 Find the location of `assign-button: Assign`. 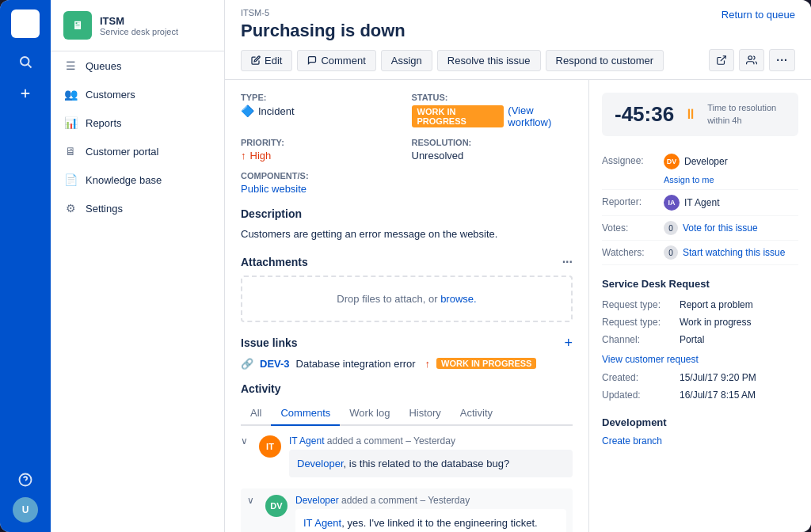

assign-button: Assign is located at coordinates (407, 60).